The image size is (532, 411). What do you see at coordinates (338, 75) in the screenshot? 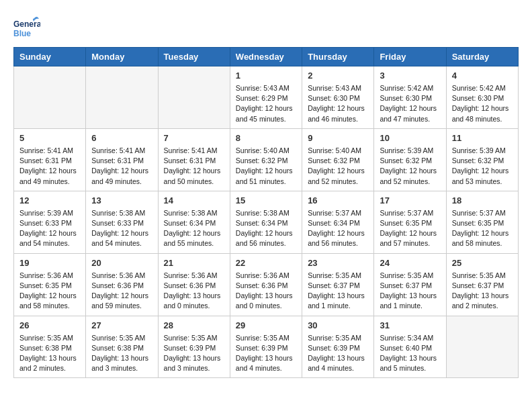
I see `day-number: 2` at bounding box center [338, 75].